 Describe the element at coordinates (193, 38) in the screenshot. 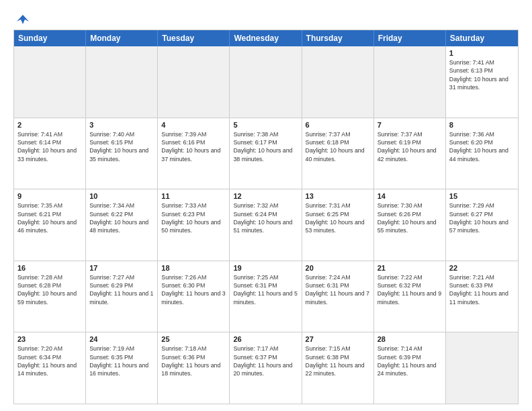

I see `header-day-tuesday: Tuesday` at that location.